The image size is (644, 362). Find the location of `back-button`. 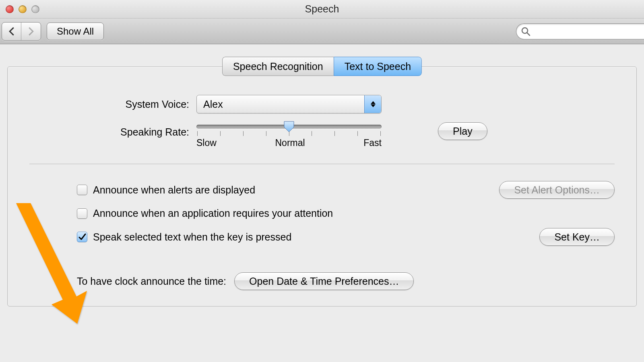

back-button is located at coordinates (12, 31).